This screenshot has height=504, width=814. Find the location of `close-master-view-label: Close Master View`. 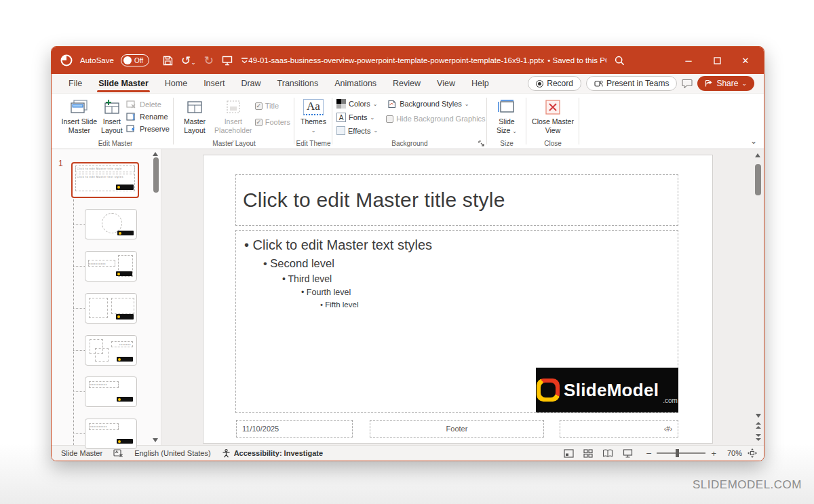

close-master-view-label: Close Master View is located at coordinates (553, 126).